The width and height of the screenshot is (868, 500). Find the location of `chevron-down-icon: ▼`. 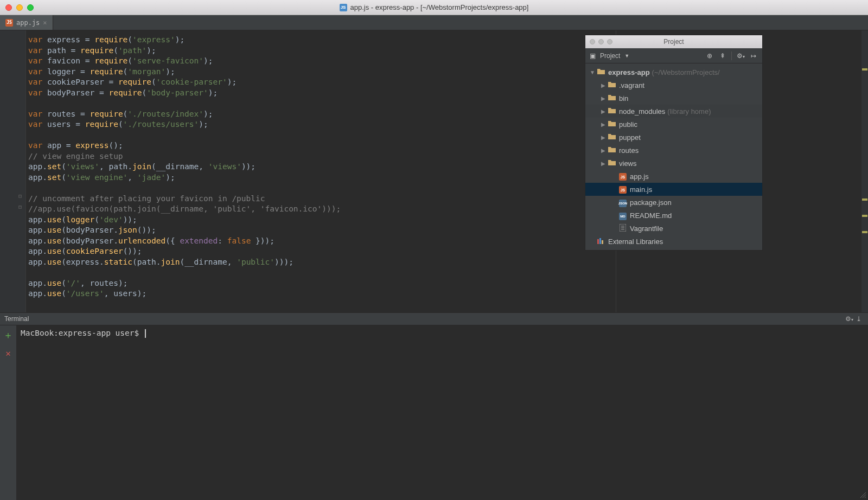

chevron-down-icon: ▼ is located at coordinates (627, 56).